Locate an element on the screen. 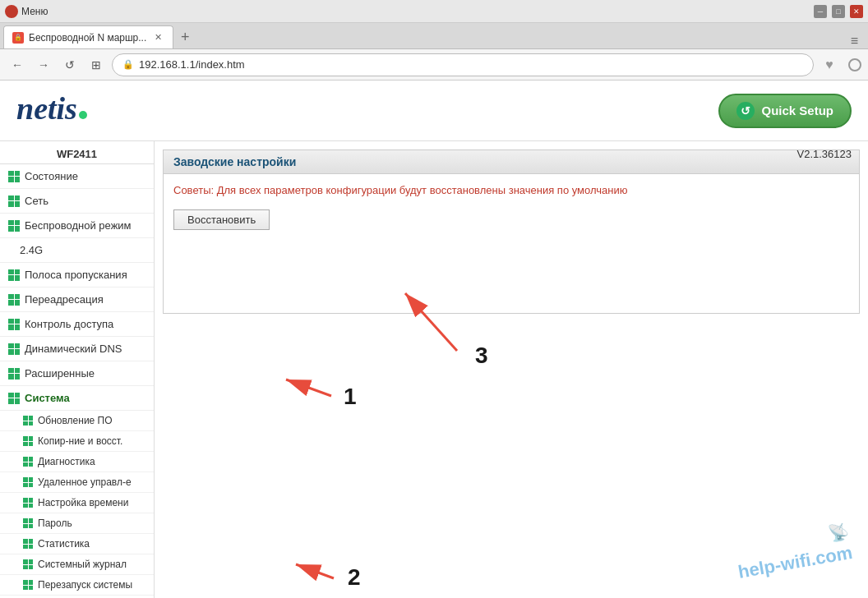 This screenshot has width=868, height=598. sidebar-subitem-syslog: Системный журнал is located at coordinates (77, 565).